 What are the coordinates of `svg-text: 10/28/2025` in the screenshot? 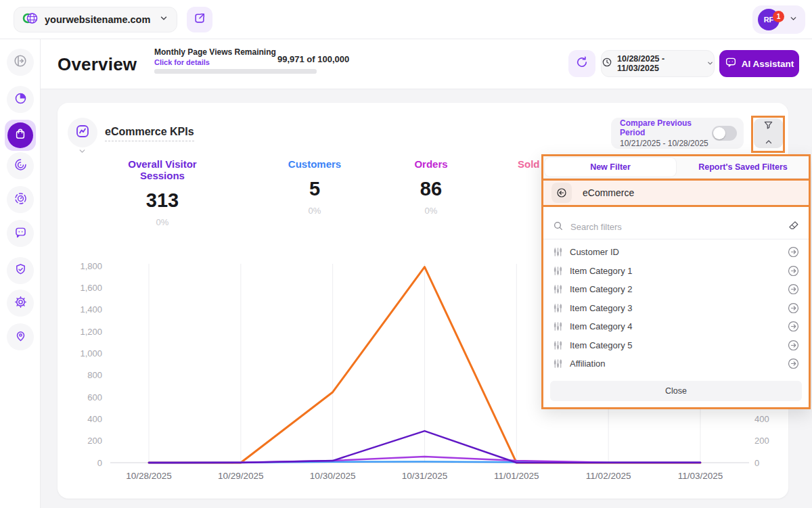 It's located at (149, 476).